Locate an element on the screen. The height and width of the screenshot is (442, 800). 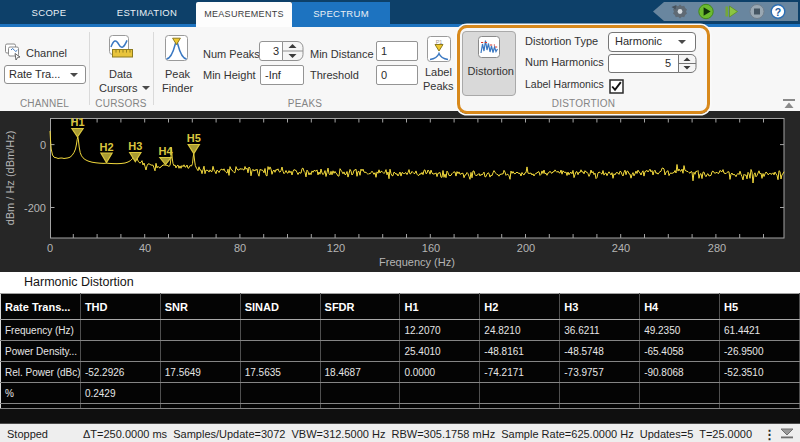
svg-text: 80 is located at coordinates (240, 248).